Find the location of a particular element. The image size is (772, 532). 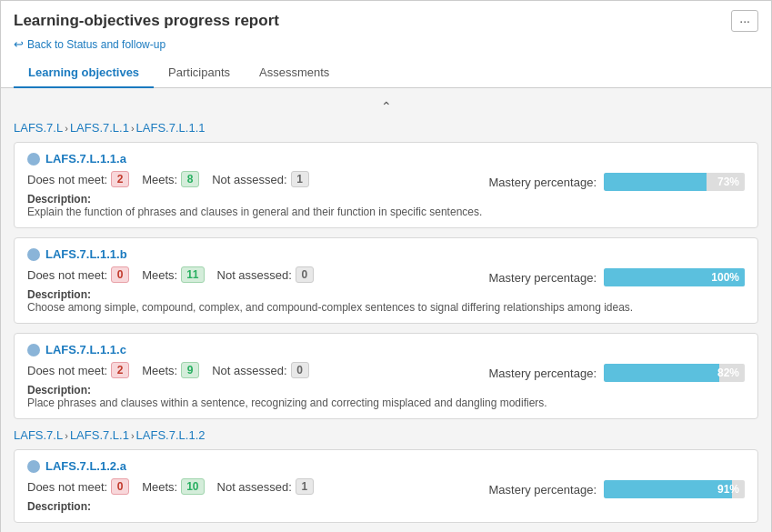

tab-learning-objectives: Learning objectives is located at coordinates (84, 73).